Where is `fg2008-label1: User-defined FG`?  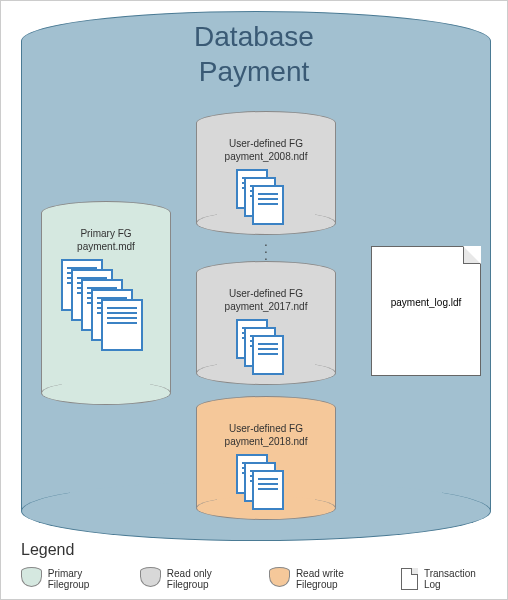
fg2008-label1: User-defined FG is located at coordinates (266, 144).